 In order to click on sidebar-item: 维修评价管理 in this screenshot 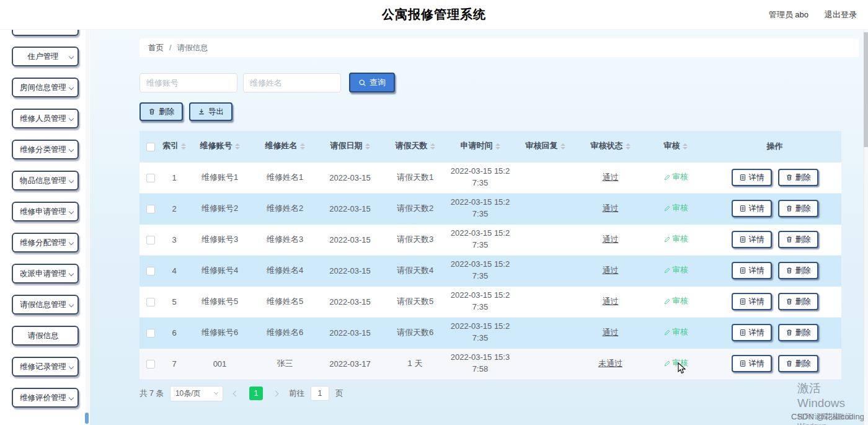, I will do `click(45, 398)`.